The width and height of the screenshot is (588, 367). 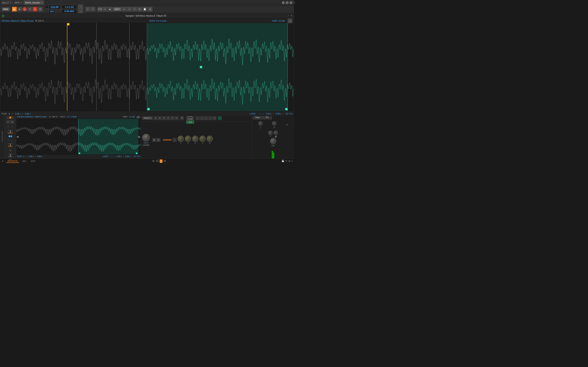 What do you see at coordinates (78, 137) in the screenshot?
I see `bp-wf-display: ◀ ▶` at bounding box center [78, 137].